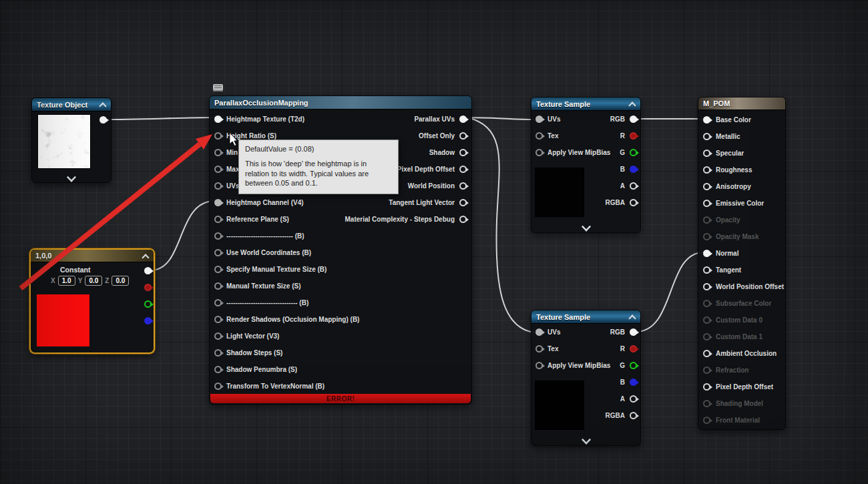 Image resolution: width=868 pixels, height=484 pixels. I want to click on input-pin-max, so click(218, 170).